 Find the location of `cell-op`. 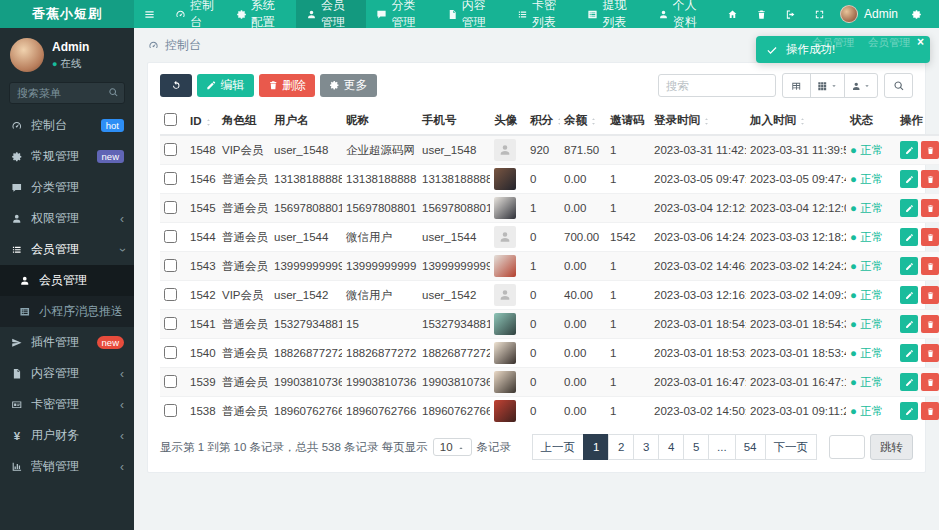

cell-op is located at coordinates (918, 324).